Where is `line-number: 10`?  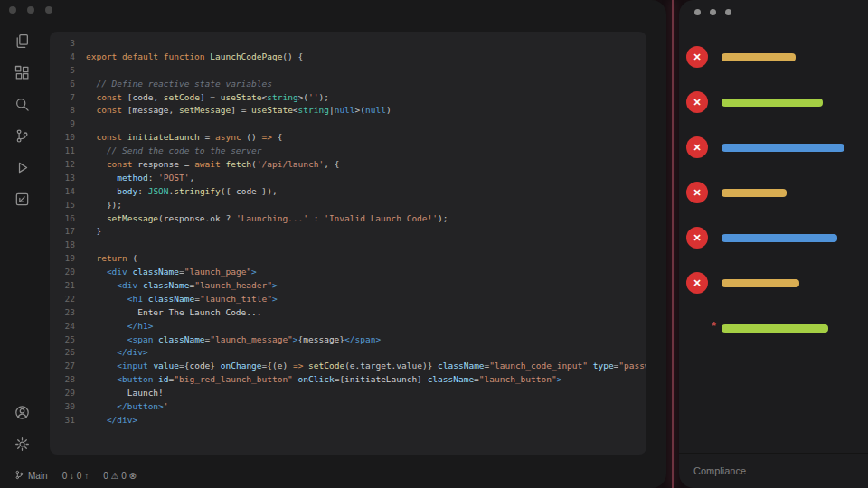 line-number: 10 is located at coordinates (62, 137).